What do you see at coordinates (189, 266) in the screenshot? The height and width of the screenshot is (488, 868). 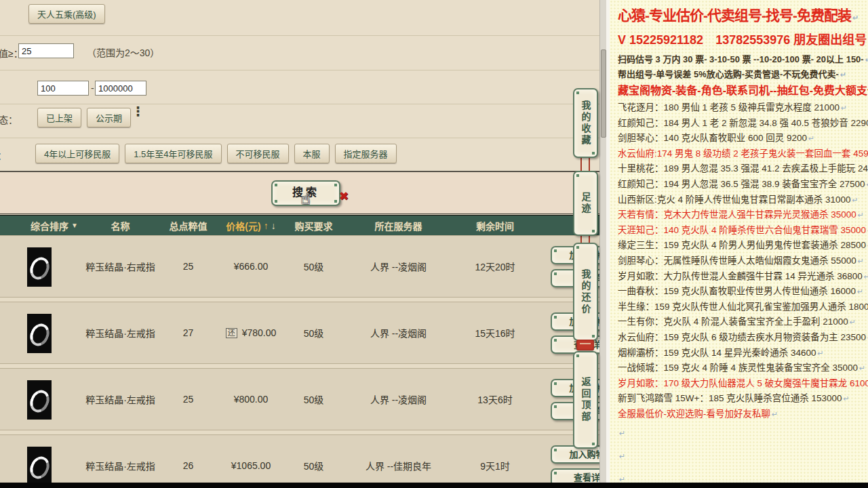 I see `item-purity-value: 25` at bounding box center [189, 266].